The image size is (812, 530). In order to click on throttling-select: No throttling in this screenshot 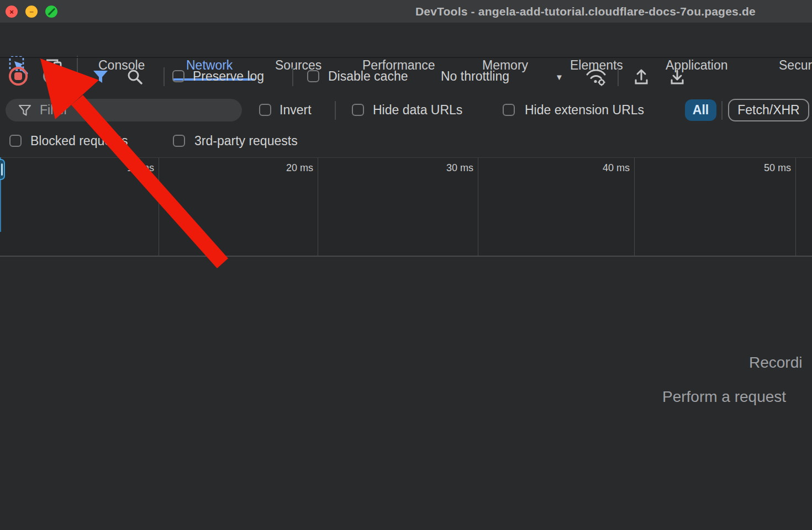, I will do `click(475, 76)`.